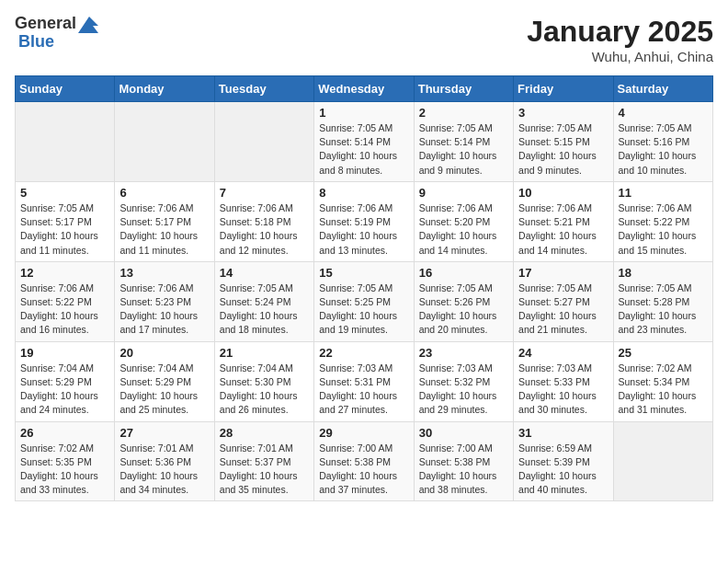 This screenshot has height=563, width=728. Describe the element at coordinates (65, 89) in the screenshot. I see `weekday-header-sunday: Sunday` at that location.